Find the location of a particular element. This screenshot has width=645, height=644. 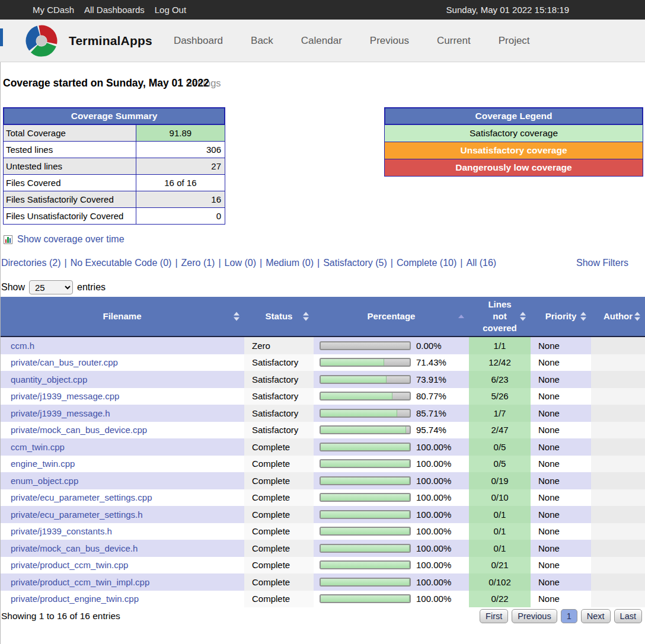

filter-link-3: Low (0) is located at coordinates (241, 263).